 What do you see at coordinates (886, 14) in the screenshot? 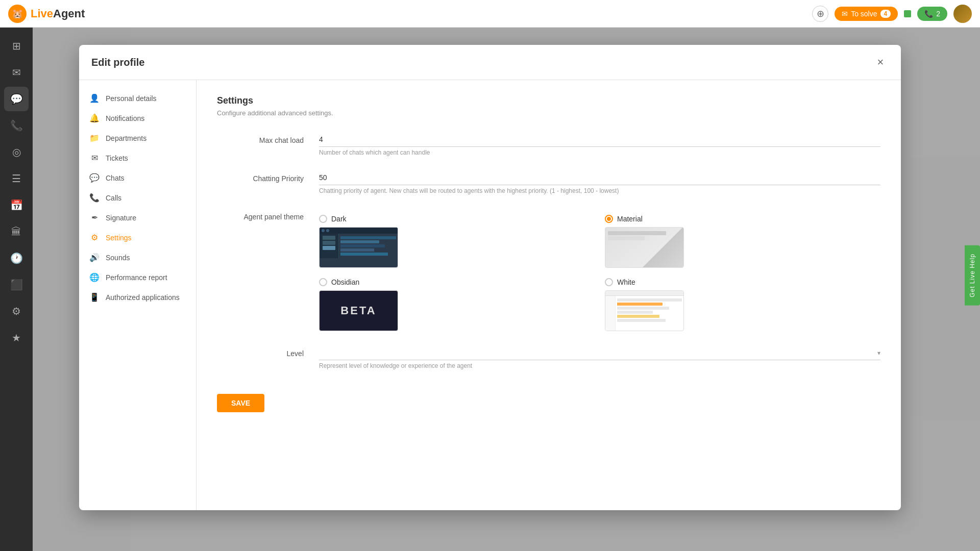
I see `to-solve-badge: 4` at bounding box center [886, 14].